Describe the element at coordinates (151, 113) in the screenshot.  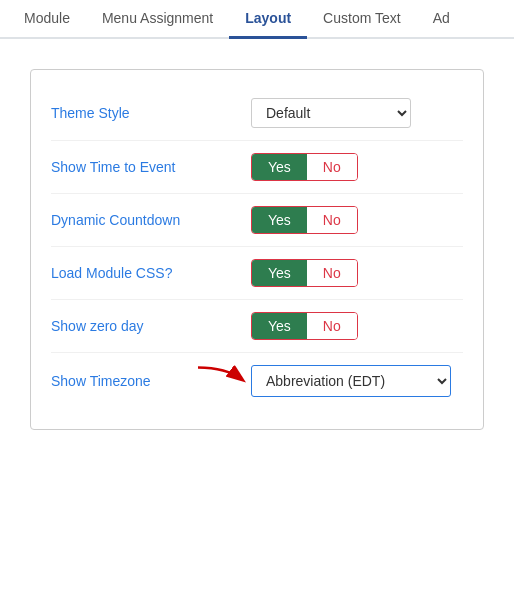
I see `label-theme-style: Theme Style` at that location.